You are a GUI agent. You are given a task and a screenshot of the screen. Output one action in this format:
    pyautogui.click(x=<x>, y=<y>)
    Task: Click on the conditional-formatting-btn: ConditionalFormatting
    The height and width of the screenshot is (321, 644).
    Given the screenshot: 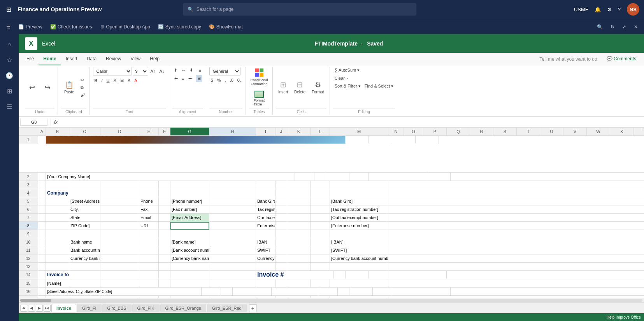 What is the action you would take?
    pyautogui.click(x=259, y=77)
    